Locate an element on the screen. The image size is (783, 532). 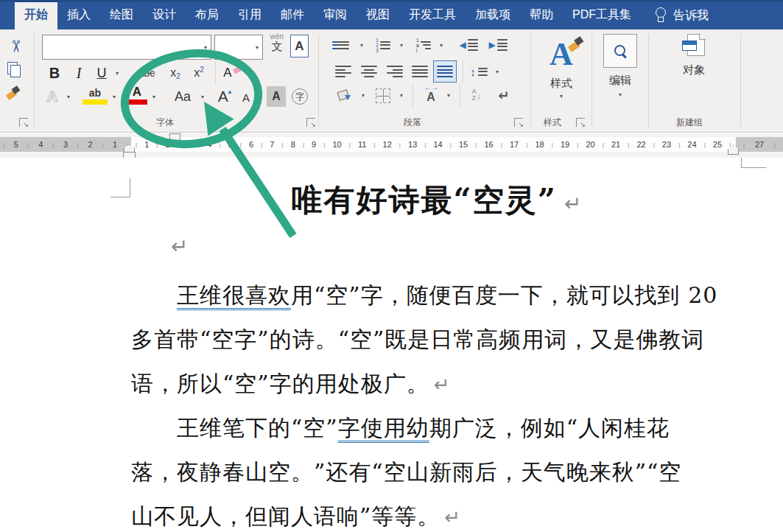
borders-dropdown: ▾ is located at coordinates (401, 95).